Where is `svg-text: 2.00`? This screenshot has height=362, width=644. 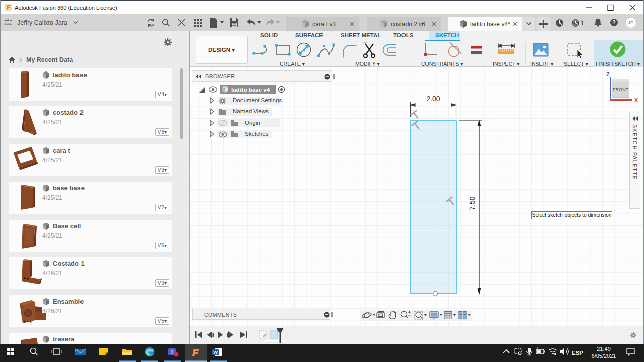
svg-text: 2.00 is located at coordinates (433, 99).